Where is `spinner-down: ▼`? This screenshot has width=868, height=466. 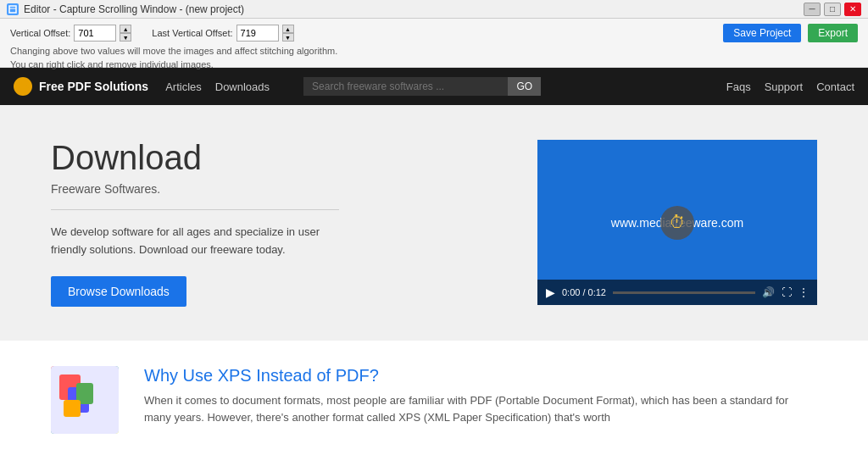
spinner-down: ▼ is located at coordinates (125, 37).